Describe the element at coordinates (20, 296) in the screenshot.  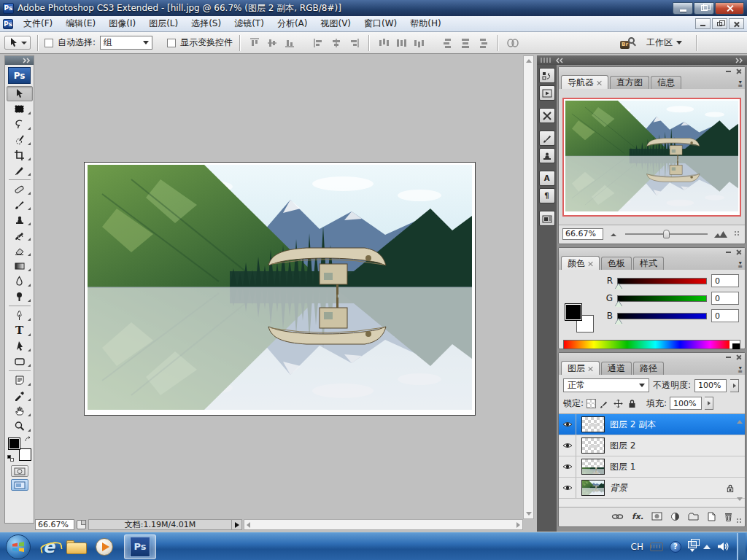
I see `dodge-tool` at that location.